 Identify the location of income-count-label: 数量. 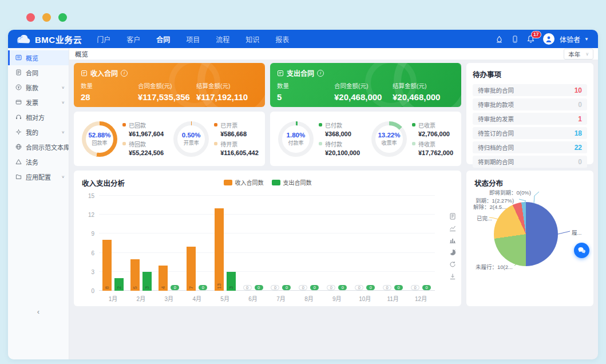
(109, 86).